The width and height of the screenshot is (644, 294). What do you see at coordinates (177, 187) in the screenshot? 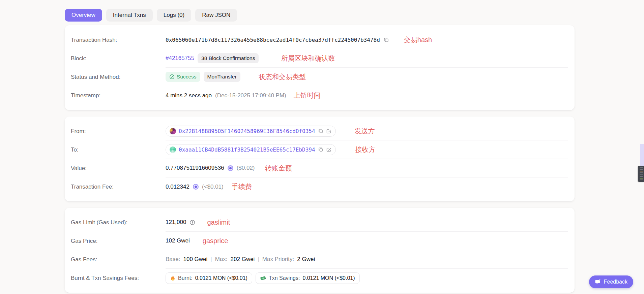
I see `fee-amount: 0.012342` at bounding box center [177, 187].